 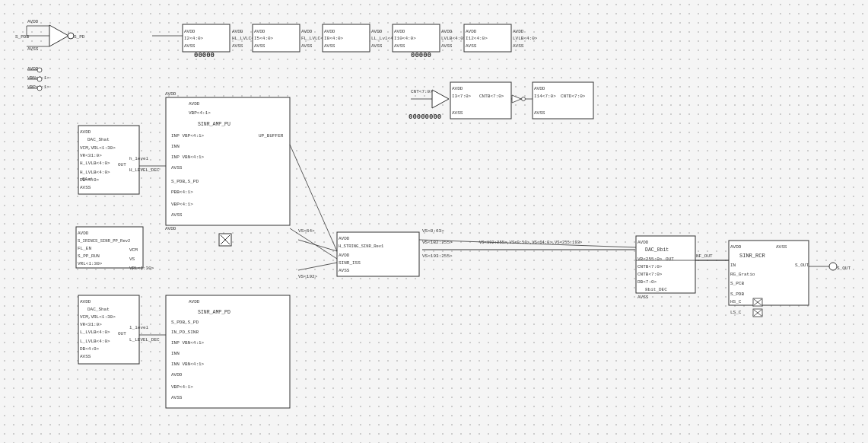 What do you see at coordinates (453, 38) in the screenshot?
I see `mux4-out-label: LVLB<4:0>` at bounding box center [453, 38].